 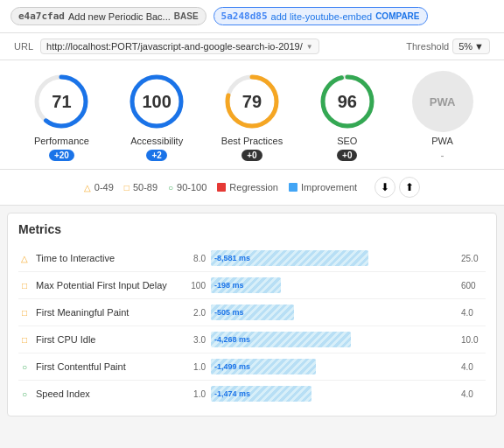 I want to click on metric-base-max-potential-first-input-delay: 100, so click(x=193, y=285).